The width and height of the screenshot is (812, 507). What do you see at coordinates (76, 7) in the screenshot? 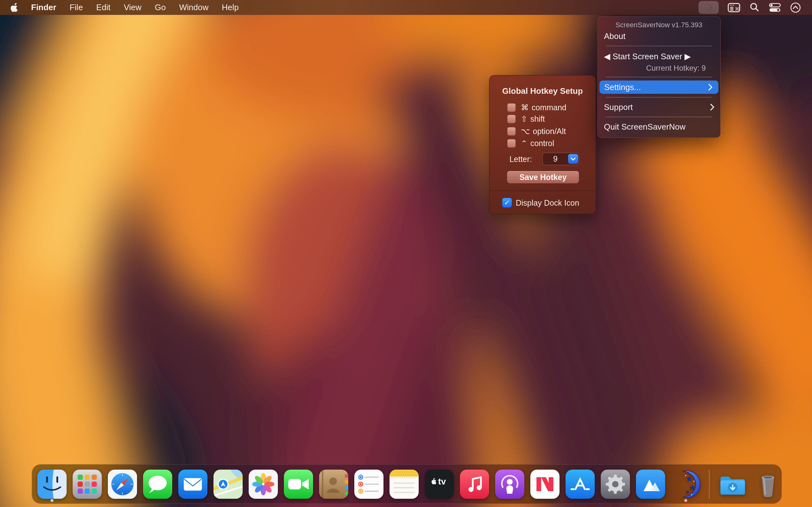
I see `menu-item-file: File` at bounding box center [76, 7].